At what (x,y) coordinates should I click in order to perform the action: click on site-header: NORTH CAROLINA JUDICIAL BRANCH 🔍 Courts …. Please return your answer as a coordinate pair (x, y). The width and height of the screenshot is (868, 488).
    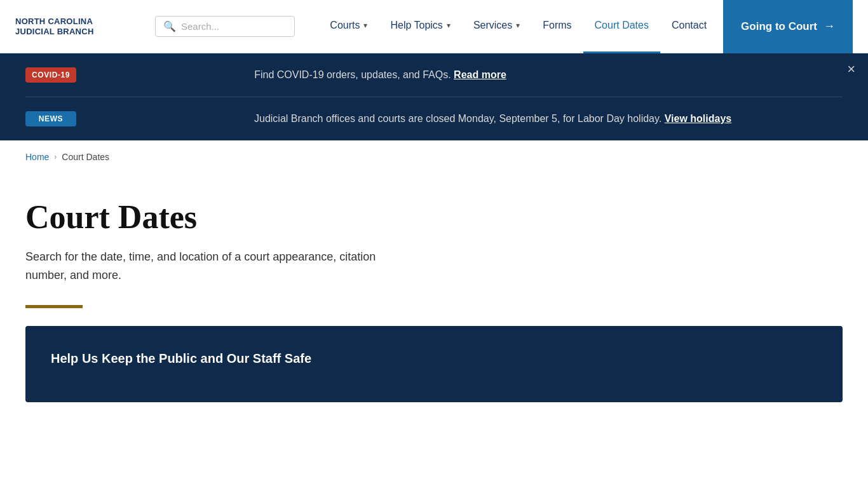
    Looking at the image, I should click on (434, 27).